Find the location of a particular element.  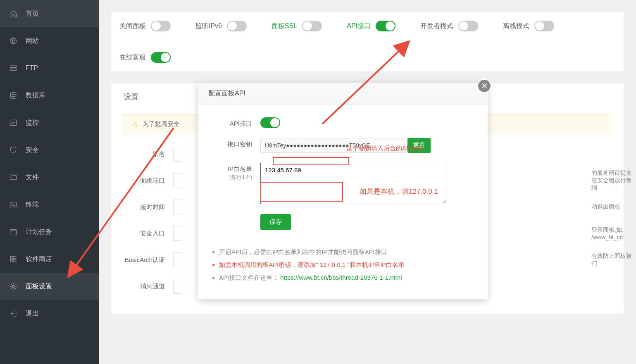

sidebar-label: 计划任务 is located at coordinates (39, 232).